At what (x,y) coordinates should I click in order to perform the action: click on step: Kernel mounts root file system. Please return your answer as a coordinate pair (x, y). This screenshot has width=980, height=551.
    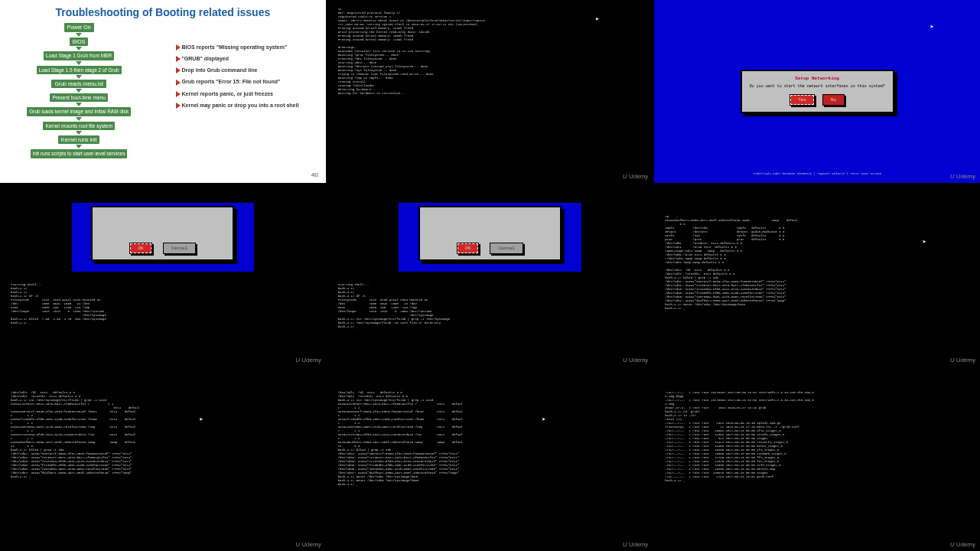
    Looking at the image, I should click on (78, 126).